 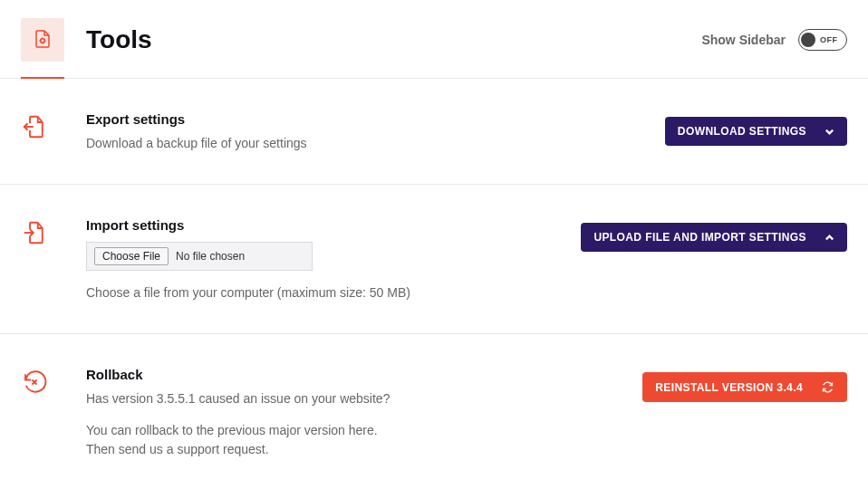 What do you see at coordinates (324, 293) in the screenshot?
I see `import-description: Choose a file from your computer (maximu…` at bounding box center [324, 293].